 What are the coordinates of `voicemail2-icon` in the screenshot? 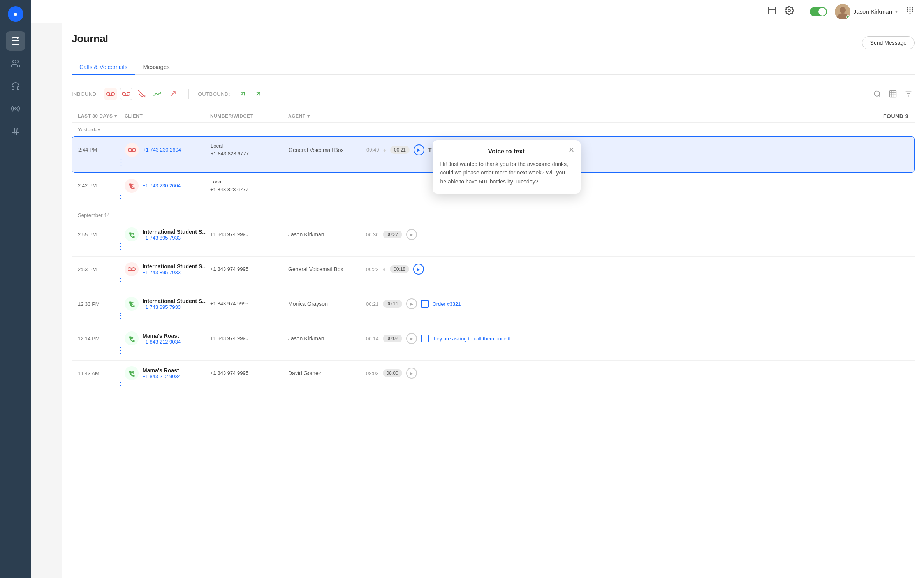 It's located at (132, 269).